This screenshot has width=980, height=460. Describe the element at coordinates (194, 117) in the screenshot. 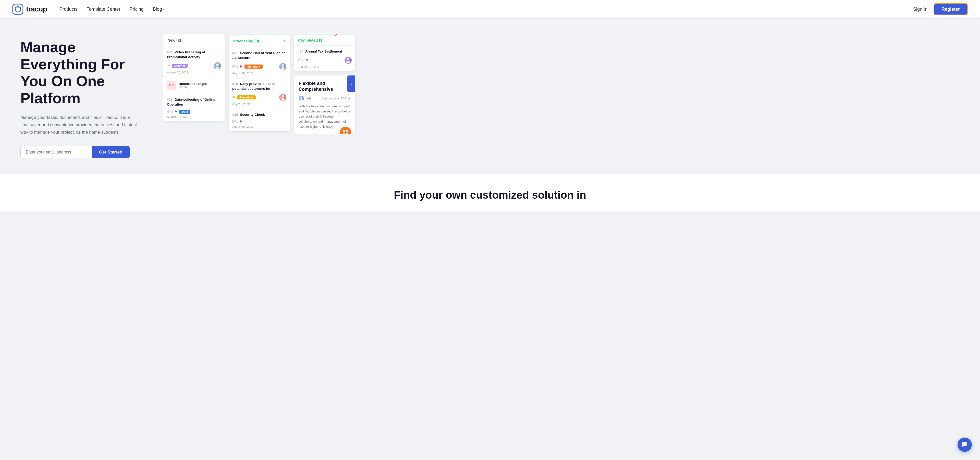

I see `card-23-date: August 20, 2022` at that location.